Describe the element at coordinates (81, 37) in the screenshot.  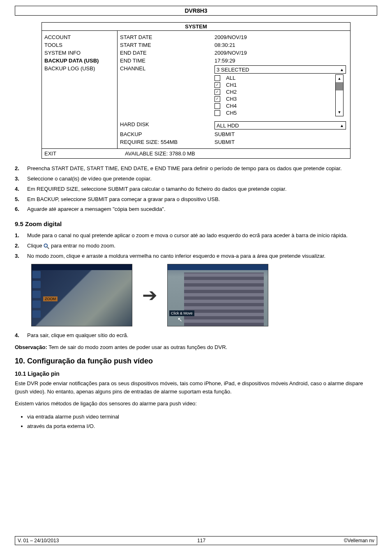
I see `menu-item-account: ACCOUNT` at that location.